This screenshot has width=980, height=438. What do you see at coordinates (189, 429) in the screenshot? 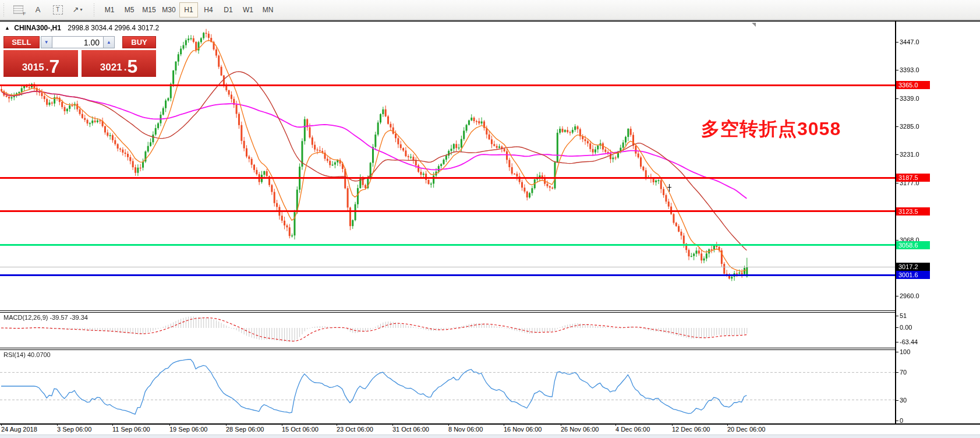
I see `time-label: 19 Sep 06:00` at bounding box center [189, 429].